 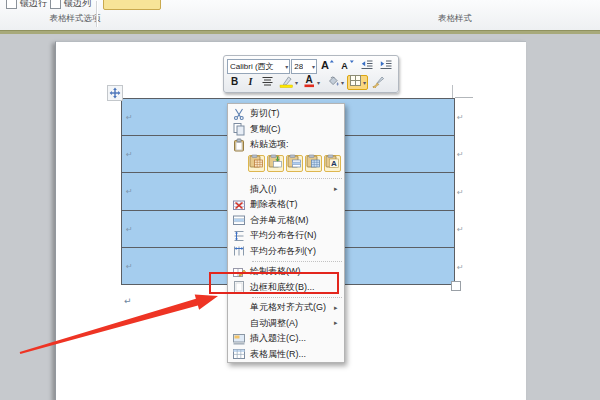 I want to click on paste-overwrite-cells-button, so click(x=294, y=164).